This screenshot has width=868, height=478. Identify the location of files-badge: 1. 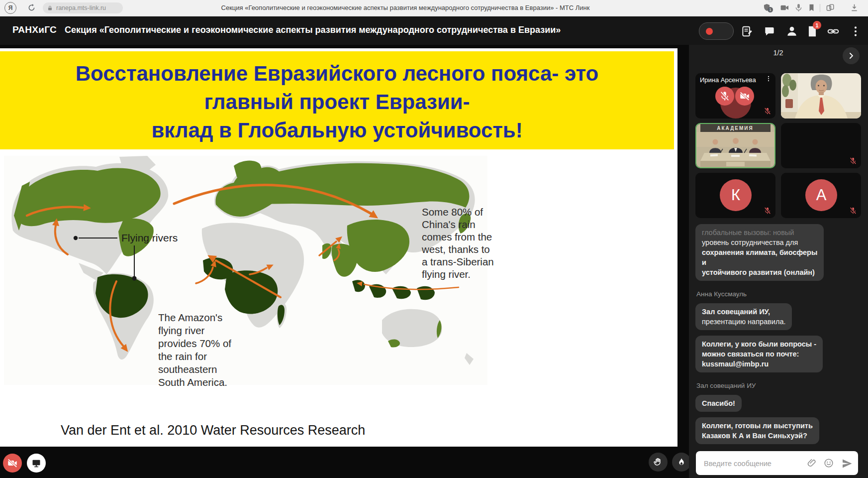
(817, 25).